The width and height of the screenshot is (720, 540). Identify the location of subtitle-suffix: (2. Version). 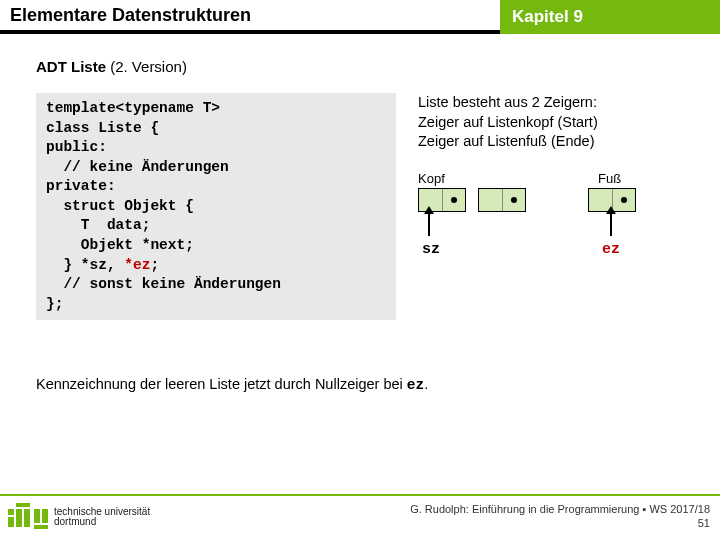
(146, 66).